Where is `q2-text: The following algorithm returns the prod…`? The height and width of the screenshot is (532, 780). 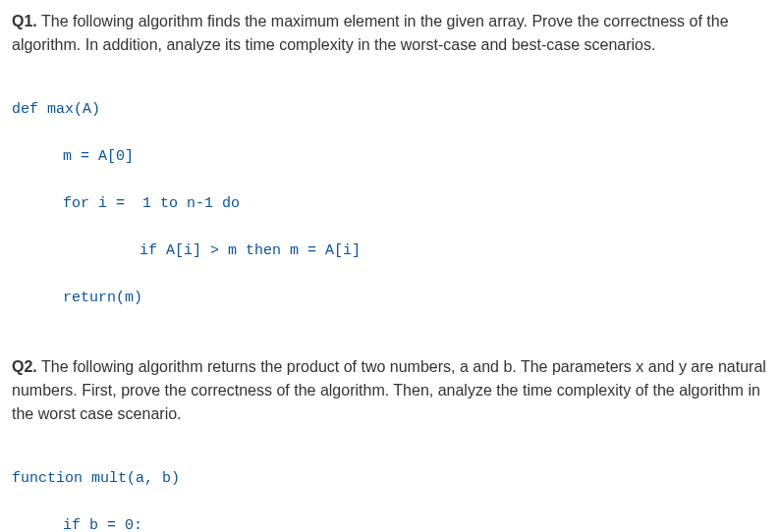 q2-text: The following algorithm returns the prod… is located at coordinates (389, 391).